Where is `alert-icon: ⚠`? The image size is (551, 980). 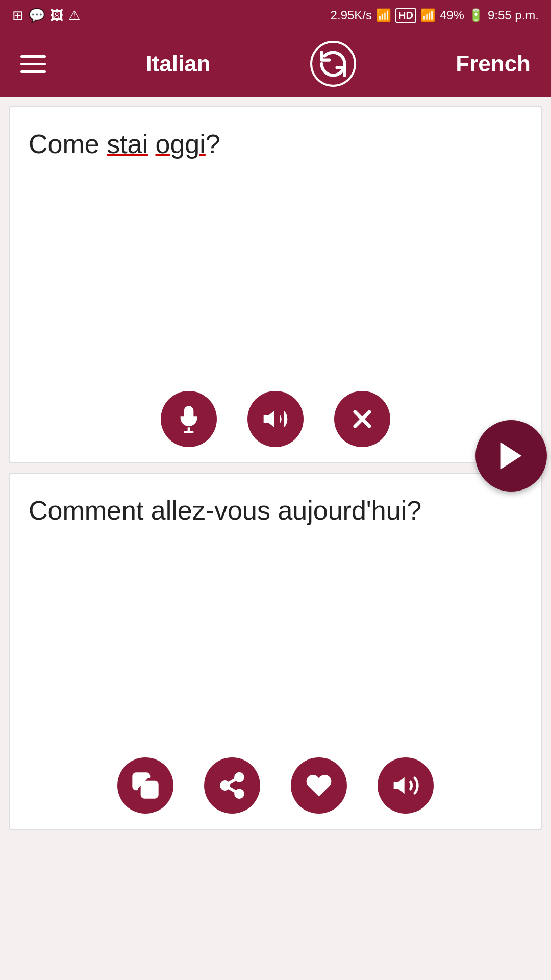
alert-icon: ⚠ is located at coordinates (74, 15).